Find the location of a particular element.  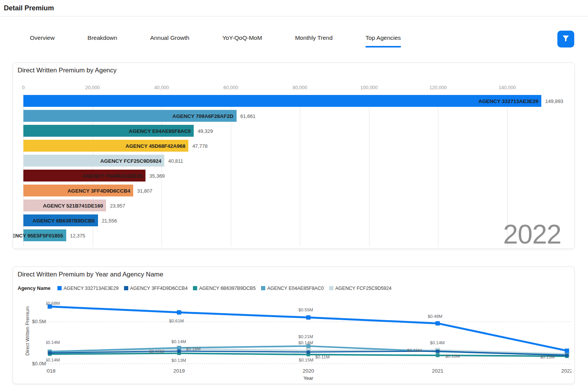

x-axis-tick: 2022 is located at coordinates (567, 371).